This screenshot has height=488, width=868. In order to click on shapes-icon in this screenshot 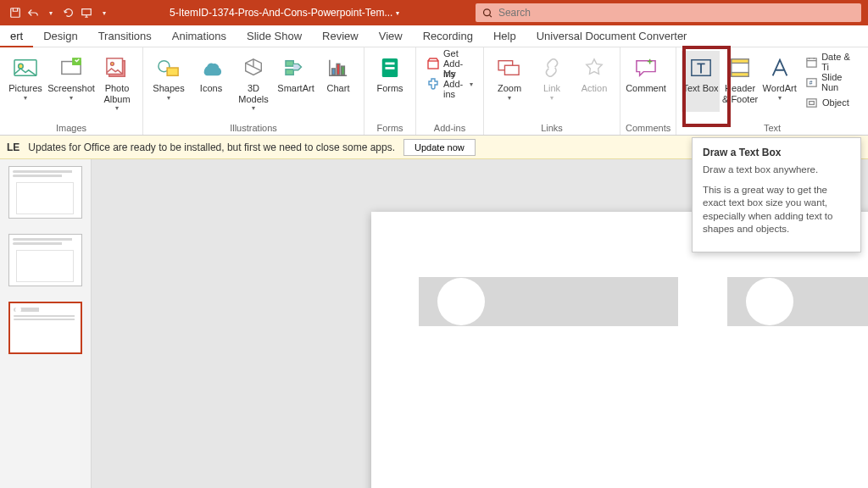, I will do `click(169, 68)`.